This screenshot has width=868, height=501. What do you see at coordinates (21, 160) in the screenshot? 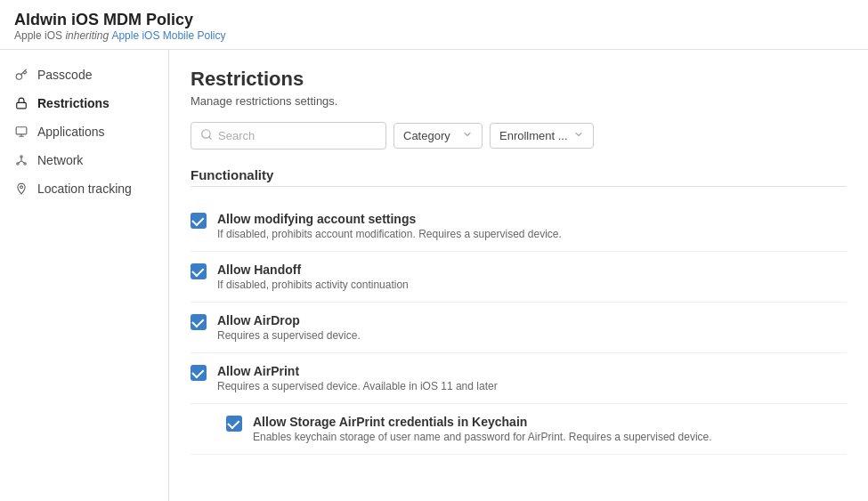
I see `network-icon` at bounding box center [21, 160].